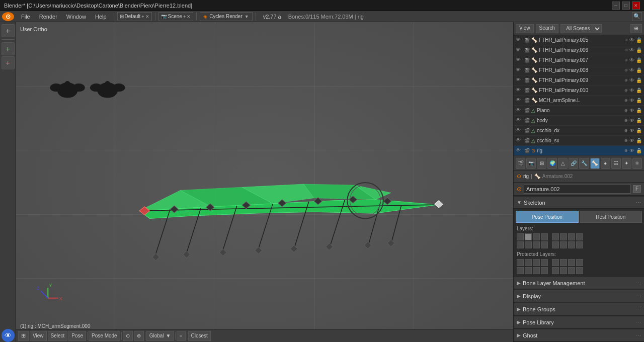 This screenshot has width=644, height=342. What do you see at coordinates (639, 60) in the screenshot?
I see `oi-lock-FTHR_tailPrimary.007: 🔒` at bounding box center [639, 60].